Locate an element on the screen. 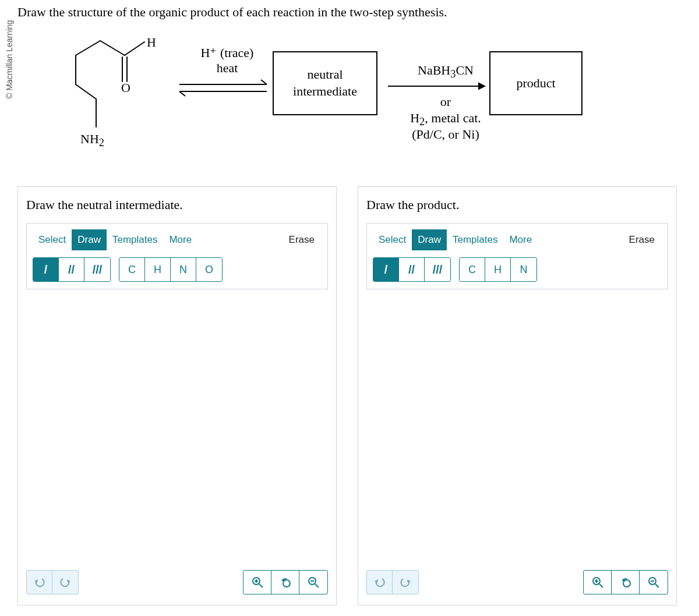  step2-reagent-b: H2, metal cat. is located at coordinates (446, 119).